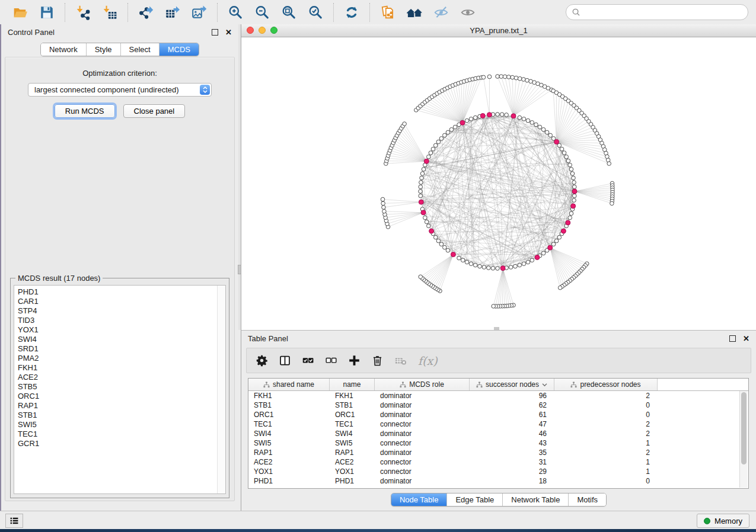 The height and width of the screenshot is (532, 756). I want to click on search-input, so click(663, 12).